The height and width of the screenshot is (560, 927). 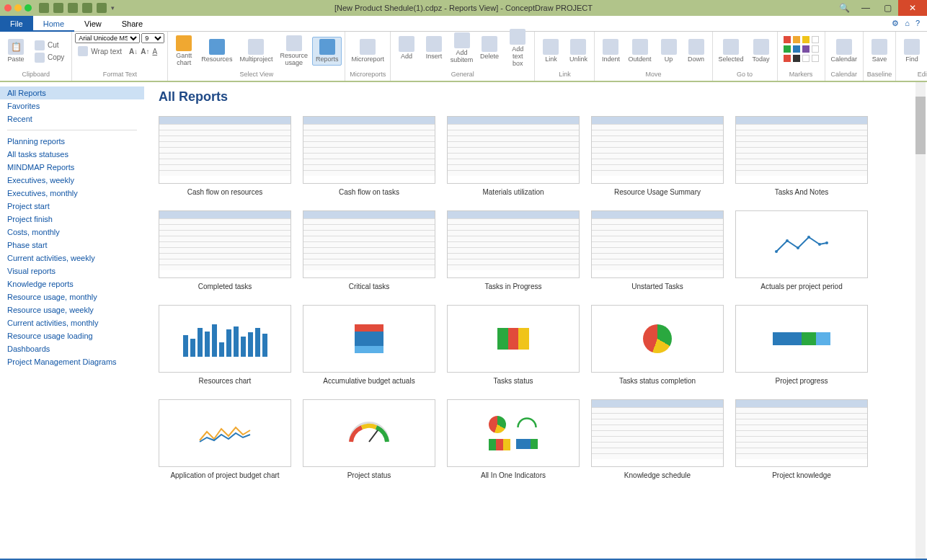 I want to click on report-tile-critical-tasks: Critical tasks, so click(x=369, y=251).